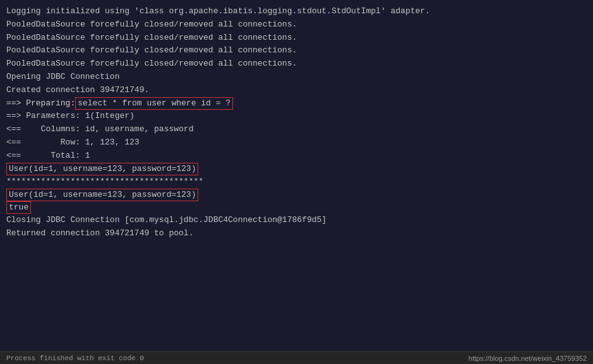 The image size is (593, 364). I want to click on log-line-2: PooledDataSource forcefully closed/remov…, so click(297, 25).